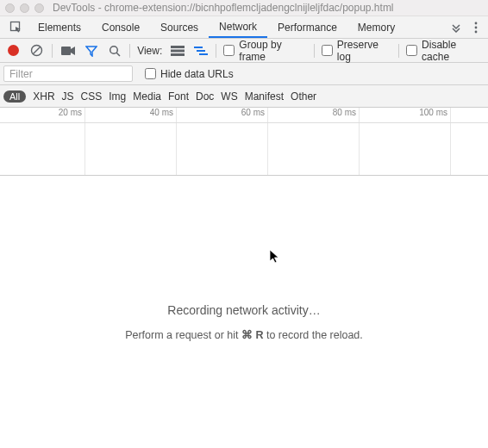 The image size is (488, 448). I want to click on type-doc: Doc, so click(205, 96).